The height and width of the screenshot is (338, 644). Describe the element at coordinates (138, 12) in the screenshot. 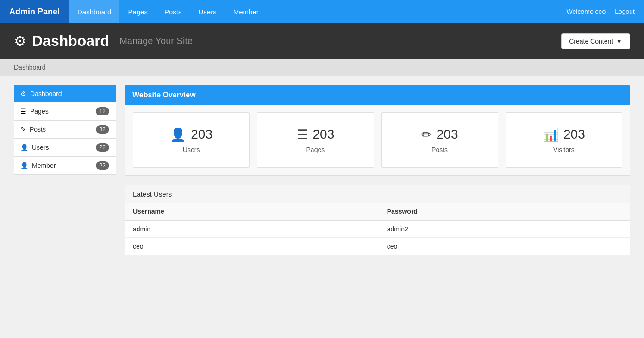

I see `nav-item-pages: Pages` at that location.